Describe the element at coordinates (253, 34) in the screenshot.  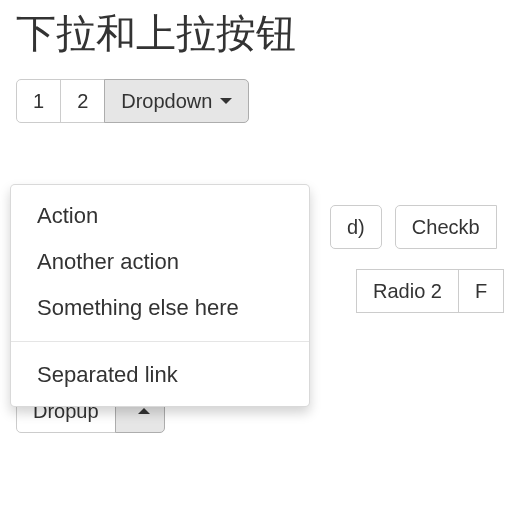
I see `section-heading: 下拉和上拉按钮` at that location.